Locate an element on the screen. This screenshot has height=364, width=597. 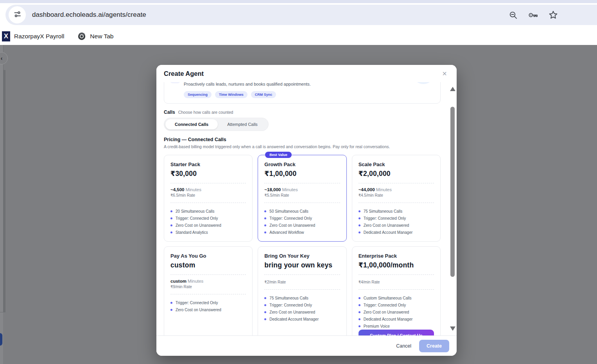
pricing-heading: Pricing — Connected Calls is located at coordinates (302, 140).